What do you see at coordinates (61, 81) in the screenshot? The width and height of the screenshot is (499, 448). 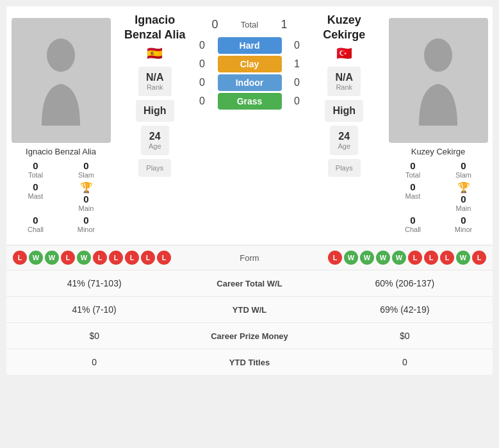 I see `left-avatar-silhouette` at bounding box center [61, 81].